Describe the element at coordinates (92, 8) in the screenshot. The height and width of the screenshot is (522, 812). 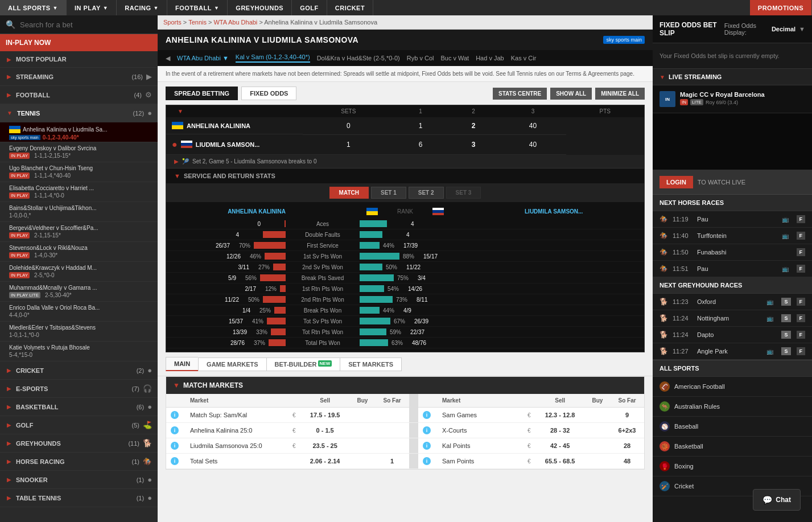
I see `nav-in-play: IN PLAY ▼` at that location.